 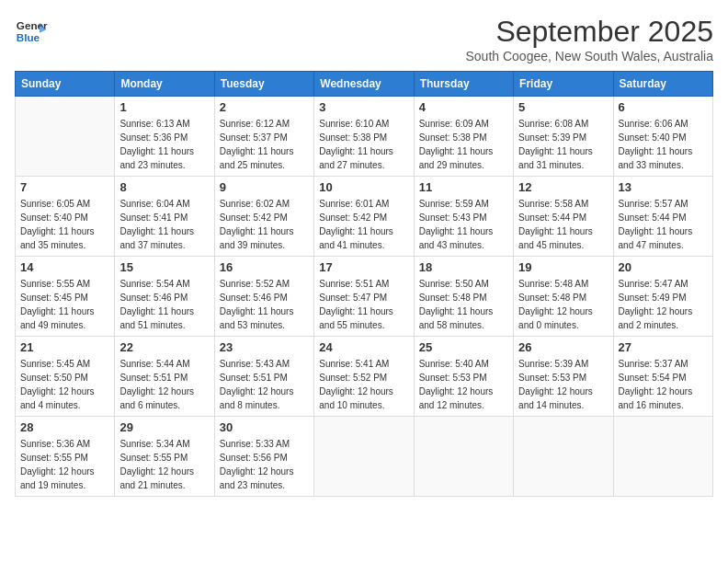 I want to click on day-info: Sunrise: 6:01 AMSunset: 5:42 PMDaylight:…, so click(x=364, y=224).